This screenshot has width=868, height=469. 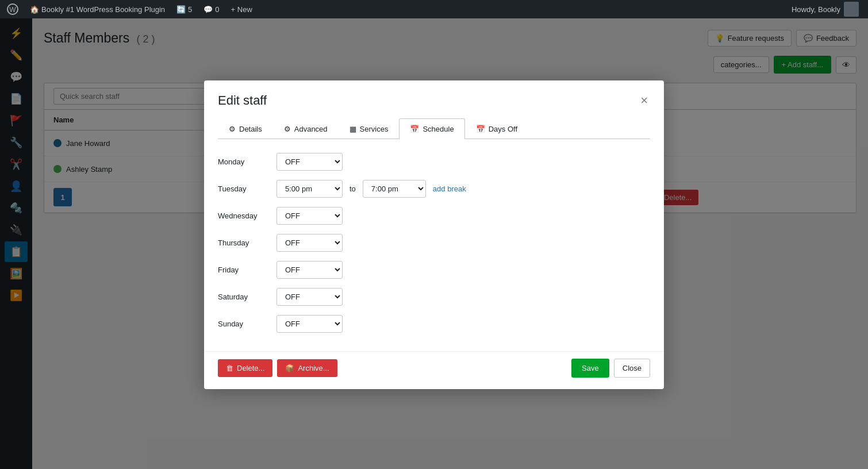 I want to click on schedule-row-friday: Friday OFF 12:00 am, so click(x=434, y=270).